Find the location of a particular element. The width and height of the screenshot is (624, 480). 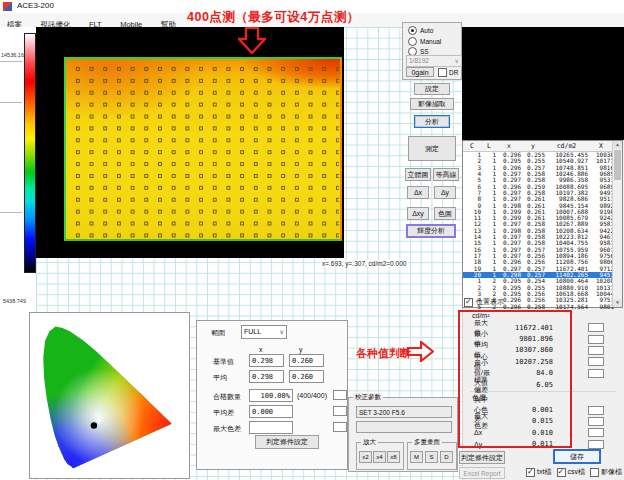

zoom-x8-button: x8 is located at coordinates (394, 457).